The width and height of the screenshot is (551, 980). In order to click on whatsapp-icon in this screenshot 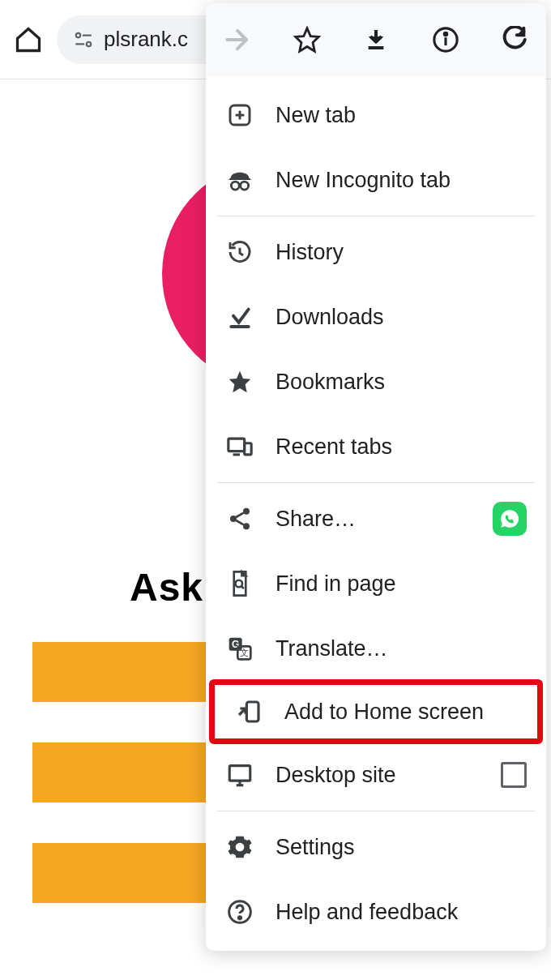, I will do `click(510, 519)`.